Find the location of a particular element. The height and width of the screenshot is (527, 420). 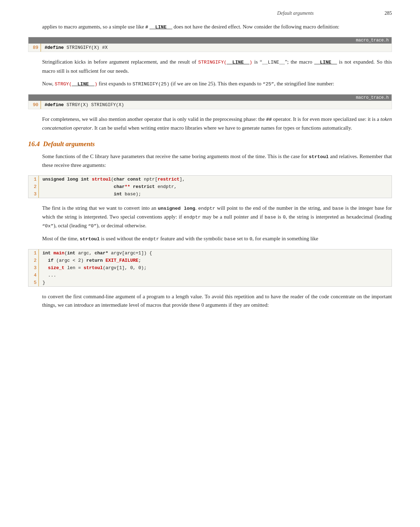

kw-restrict1: restrict is located at coordinates (169, 179).